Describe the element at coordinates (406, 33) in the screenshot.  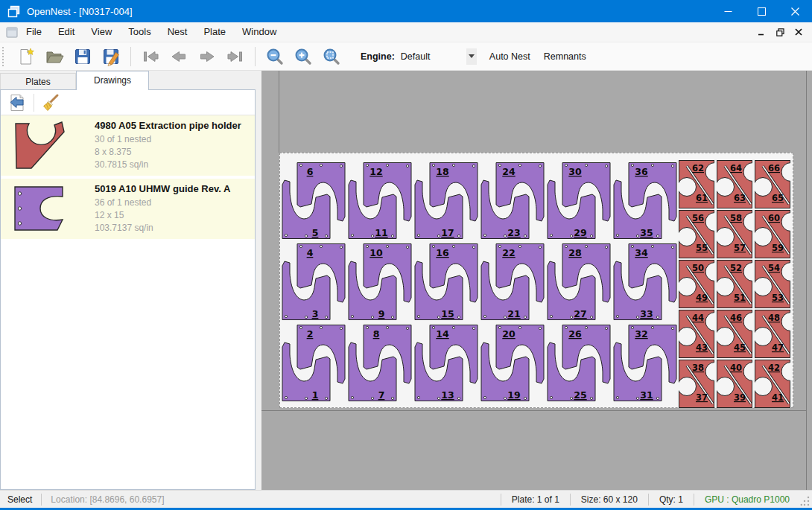
I see `menu-bar: File Edit View Tools Nest Plate Window` at that location.